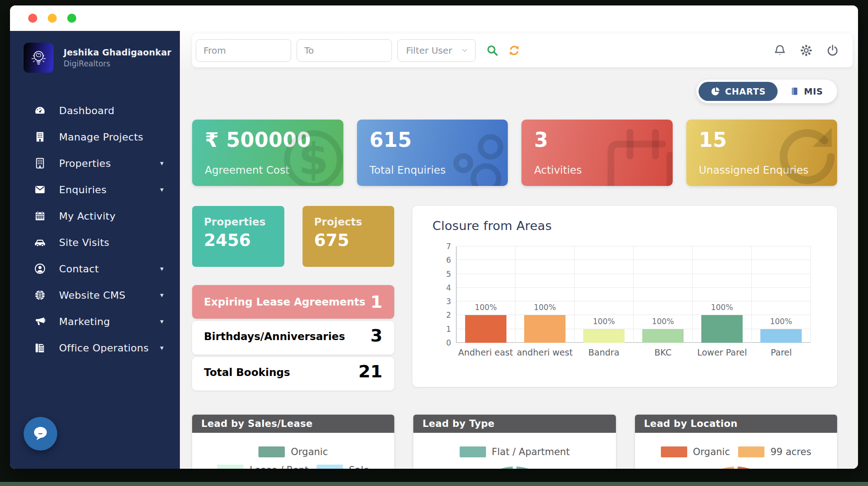 This screenshot has width=868, height=486. I want to click on sidebar-item-properties: Properties▾, so click(95, 163).